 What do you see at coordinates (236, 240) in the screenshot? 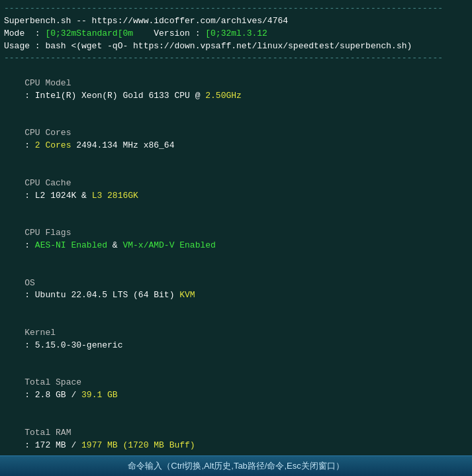
I see `cpu-flags-line: CPU Flags : AES-NI Enabled & VM-x/AMD-V …` at bounding box center [236, 240].